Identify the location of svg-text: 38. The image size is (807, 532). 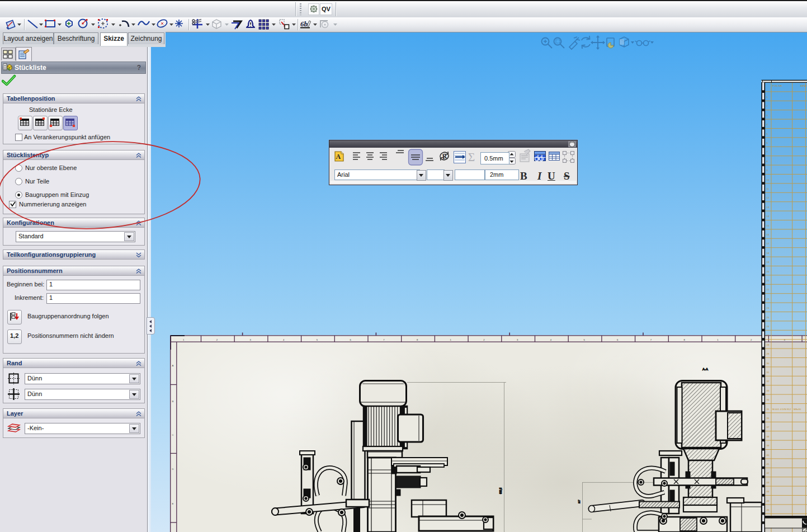
(768, 436).